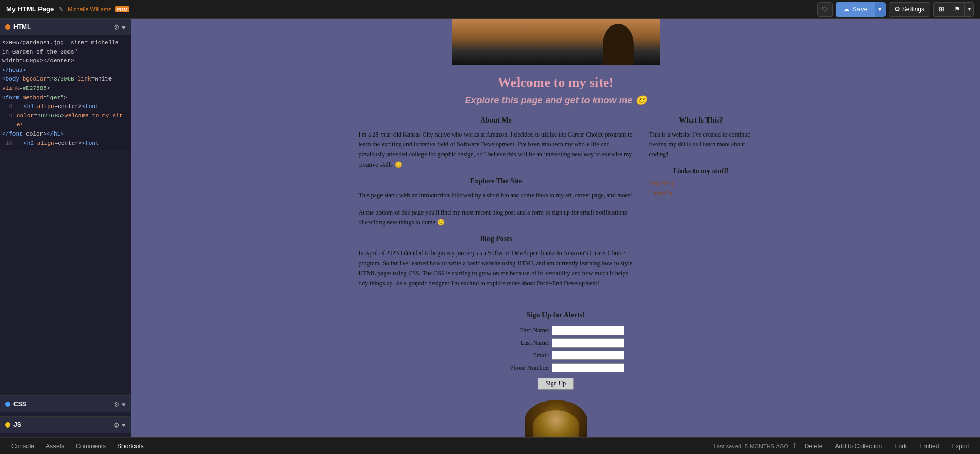 The height and width of the screenshot is (454, 980). What do you see at coordinates (701, 206) in the screenshot?
I see `side-column: What Is This? This is a website I've cre…` at bounding box center [701, 206].